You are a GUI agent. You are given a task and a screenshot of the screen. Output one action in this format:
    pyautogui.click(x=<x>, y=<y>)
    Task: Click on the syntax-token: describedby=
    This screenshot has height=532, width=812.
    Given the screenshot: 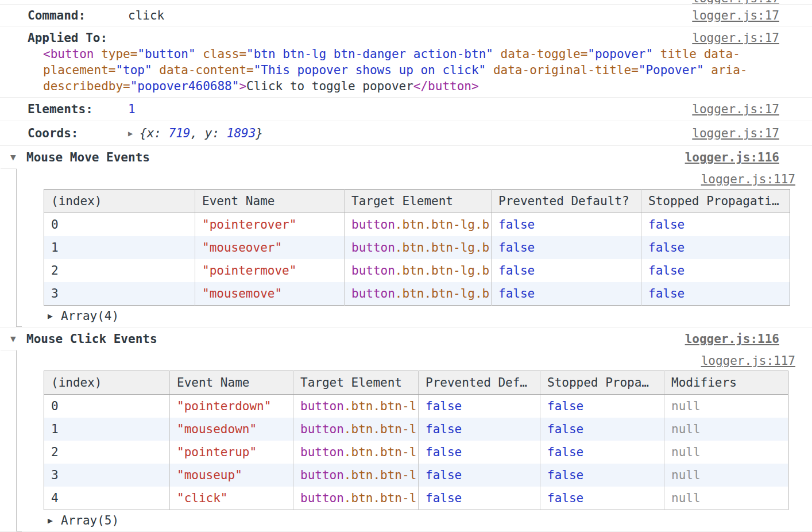 What is the action you would take?
    pyautogui.click(x=87, y=86)
    